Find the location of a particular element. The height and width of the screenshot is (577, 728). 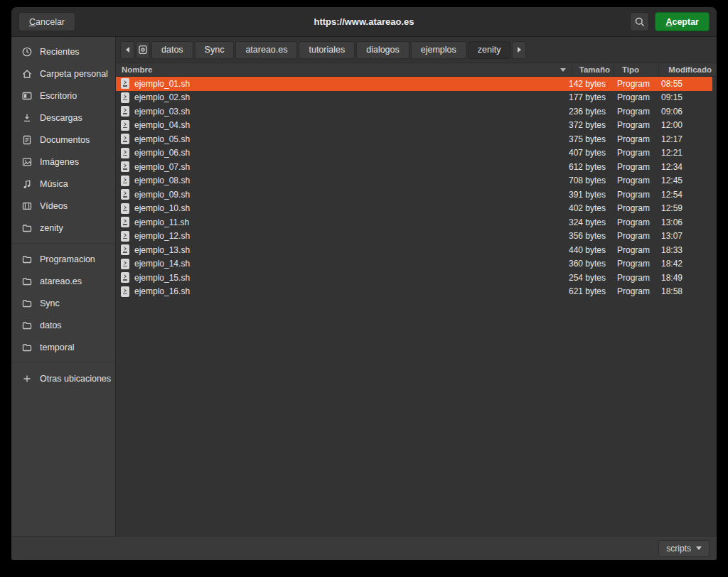

video-icon is located at coordinates (27, 206).